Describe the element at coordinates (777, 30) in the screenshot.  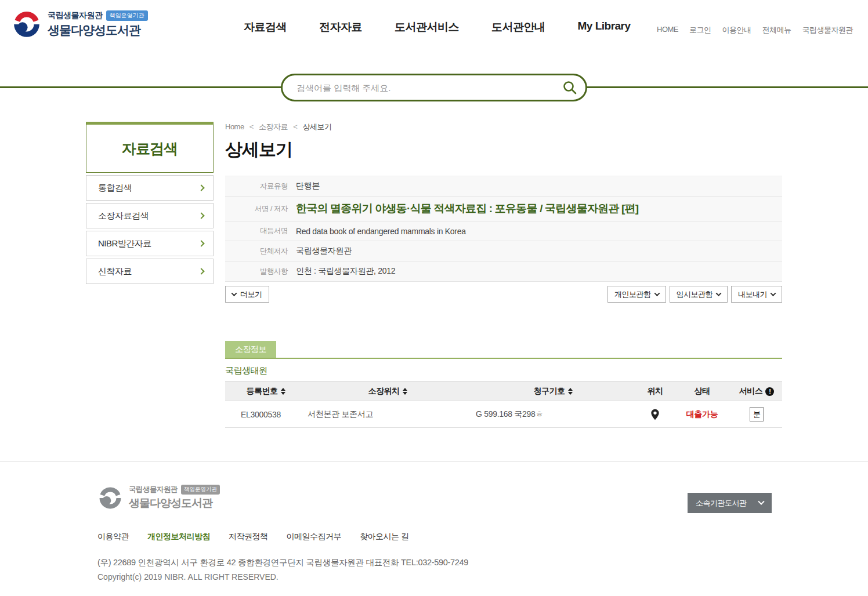
I see `utility-sitemap-link: 전체메뉴` at that location.